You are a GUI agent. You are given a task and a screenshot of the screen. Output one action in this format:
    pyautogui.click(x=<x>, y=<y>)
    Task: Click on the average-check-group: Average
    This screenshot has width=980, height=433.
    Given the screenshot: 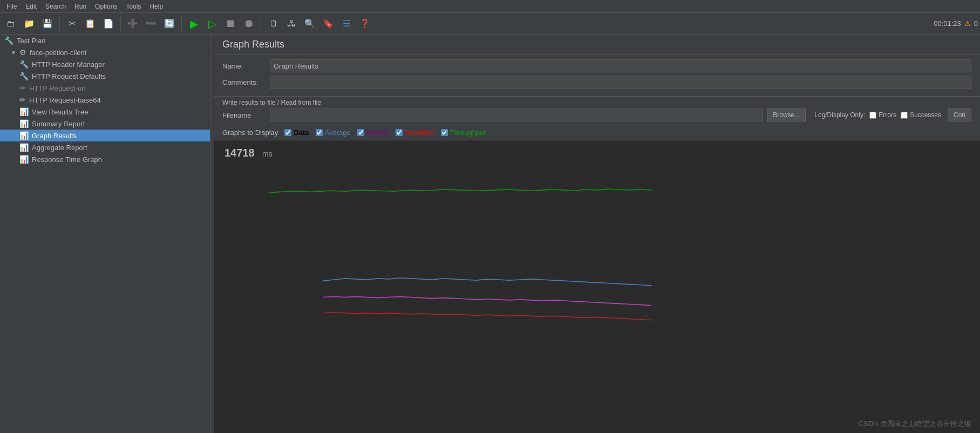 What is the action you would take?
    pyautogui.click(x=334, y=133)
    